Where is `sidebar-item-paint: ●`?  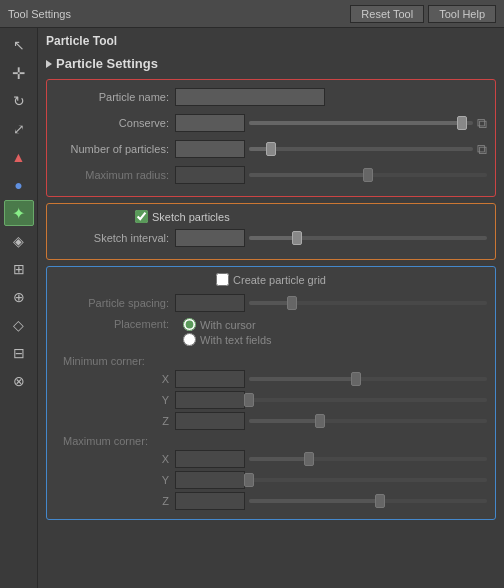 sidebar-item-paint: ● is located at coordinates (19, 185).